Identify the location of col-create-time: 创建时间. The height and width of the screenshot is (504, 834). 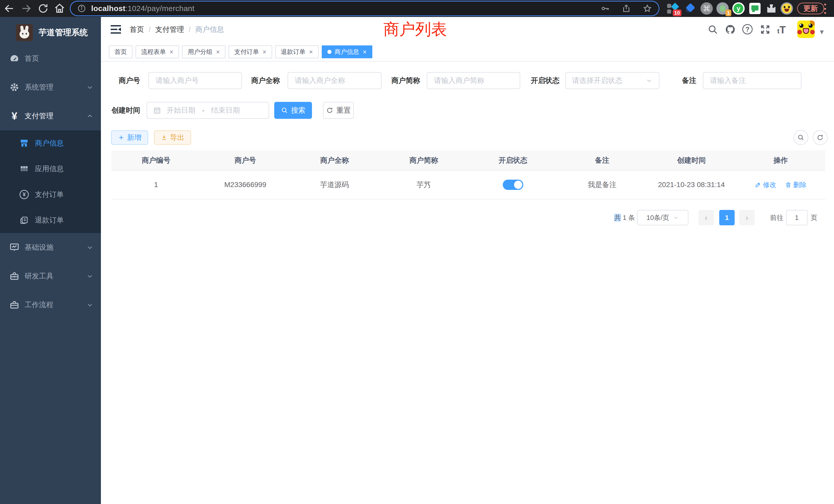
(692, 160).